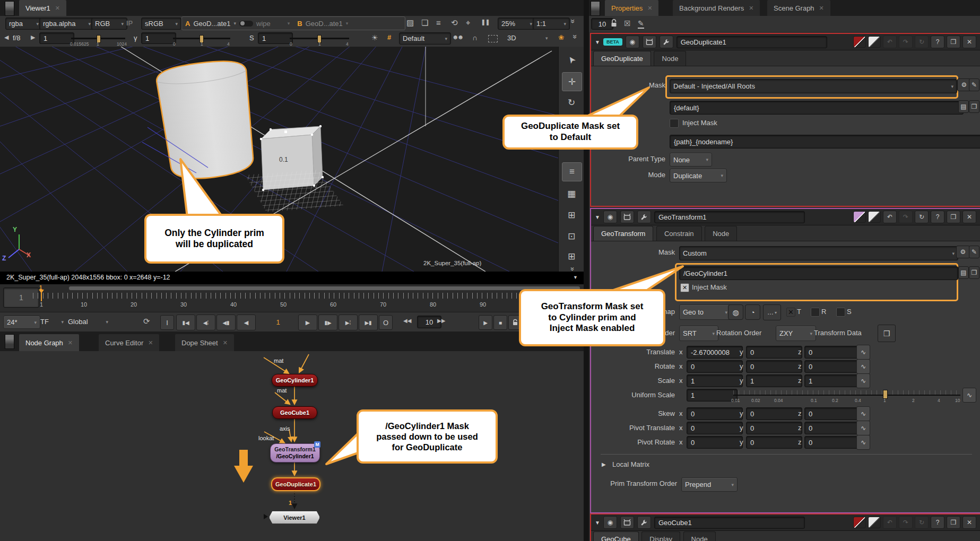  I want to click on tab-geoduplicate: GeoDuplicate, so click(622, 58).